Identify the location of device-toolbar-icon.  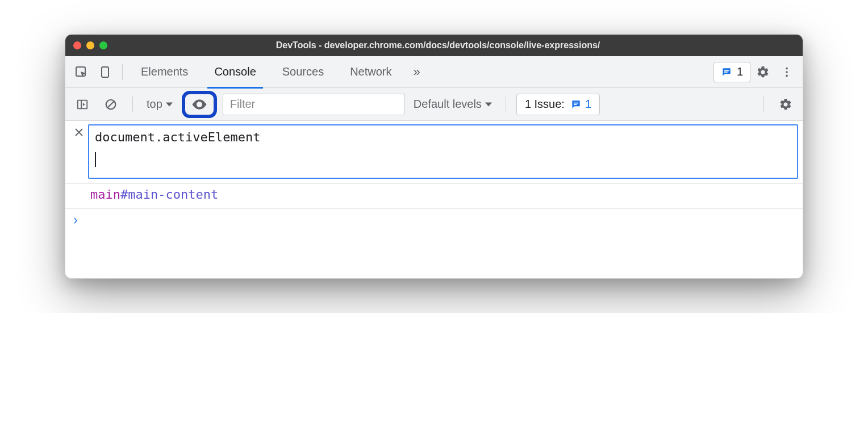
(105, 72).